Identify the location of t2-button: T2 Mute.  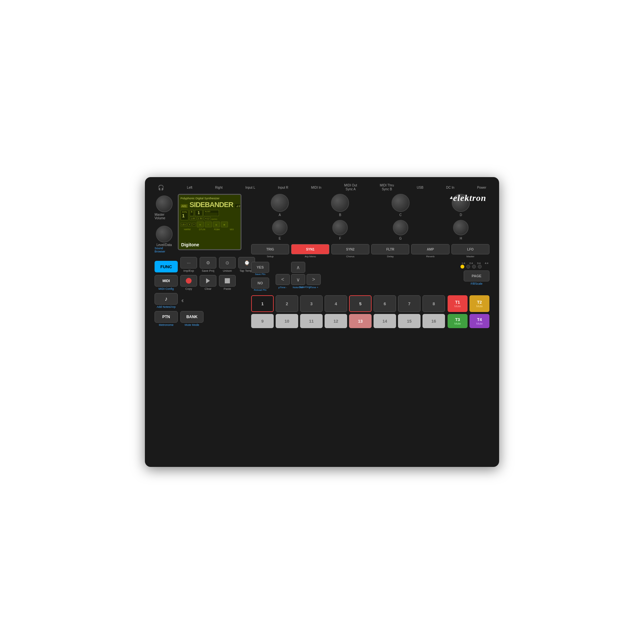
(479, 304).